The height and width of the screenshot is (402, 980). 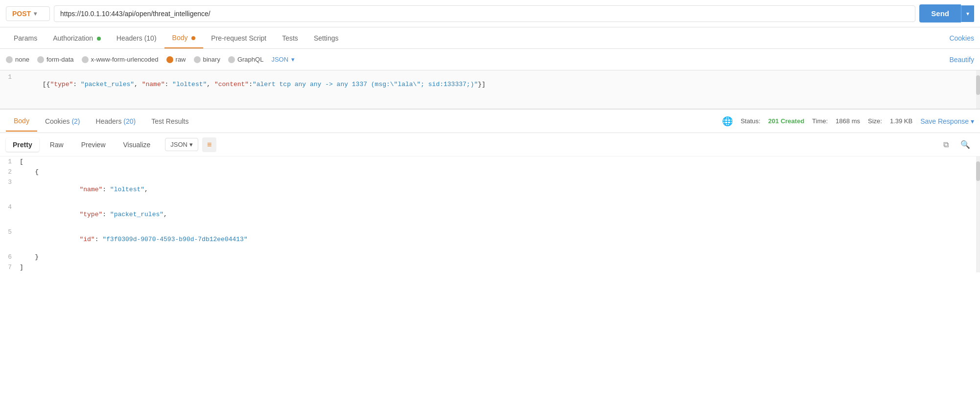 I want to click on top-bar: POST ▾ Send ▾, so click(x=490, y=14).